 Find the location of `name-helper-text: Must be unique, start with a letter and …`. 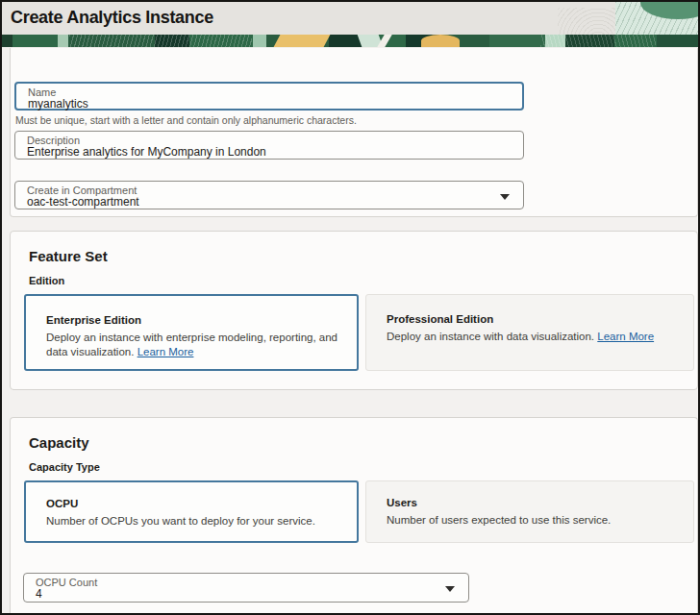

name-helper-text: Must be unique, start with a letter and … is located at coordinates (187, 120).